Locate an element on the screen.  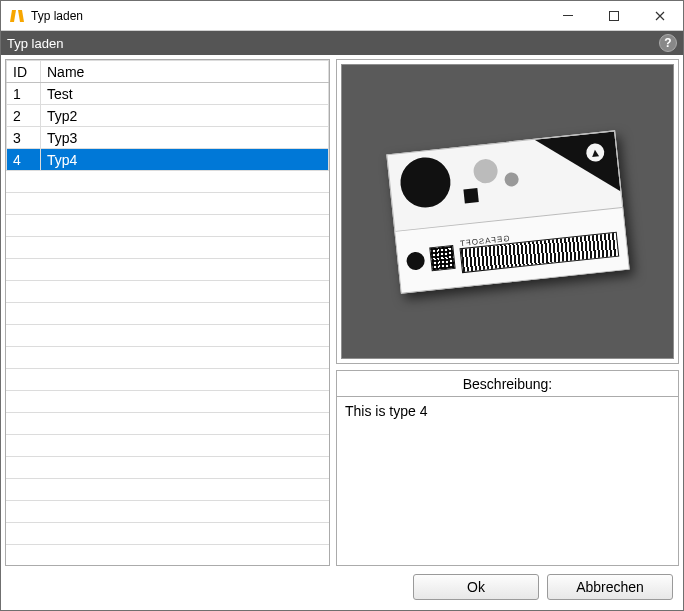
titlebar: Typ laden is located at coordinates (342, 16).